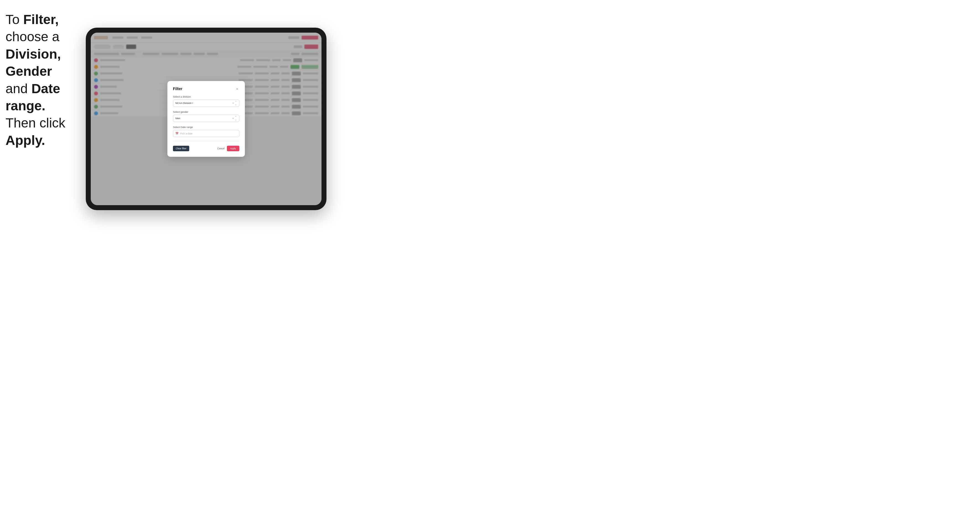  I want to click on apply-bold: Apply., so click(25, 140).